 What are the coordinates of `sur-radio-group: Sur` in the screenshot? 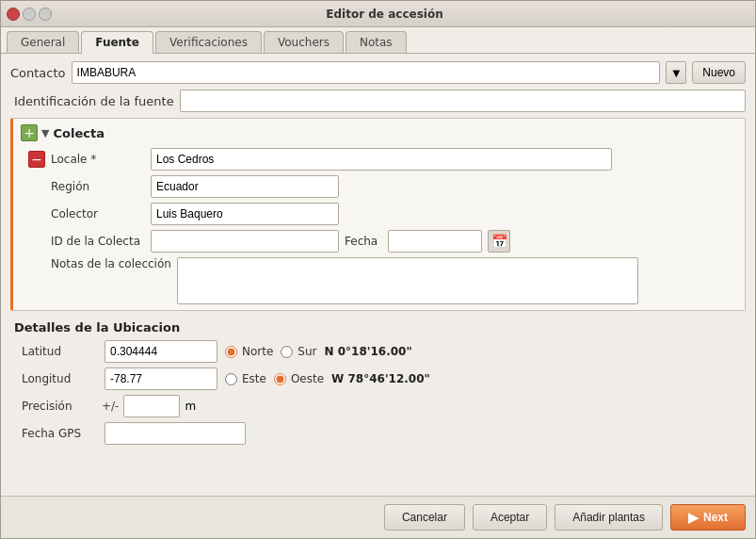 It's located at (298, 351).